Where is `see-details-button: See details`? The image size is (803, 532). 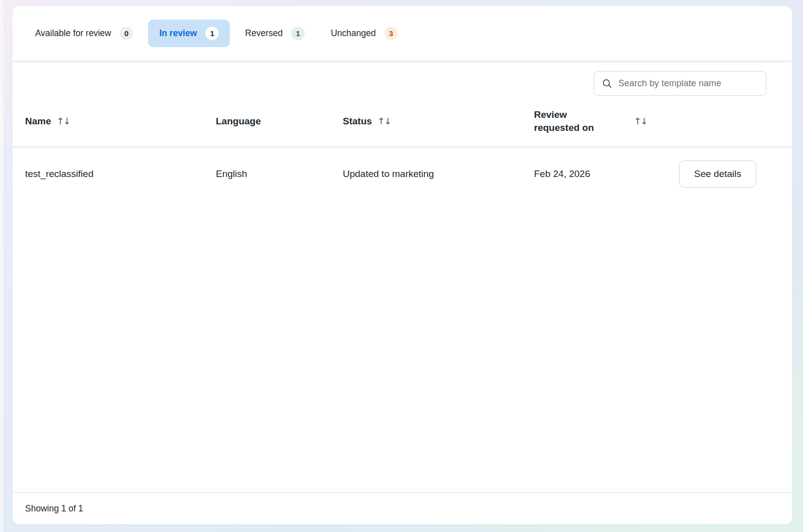 see-details-button: See details is located at coordinates (718, 174).